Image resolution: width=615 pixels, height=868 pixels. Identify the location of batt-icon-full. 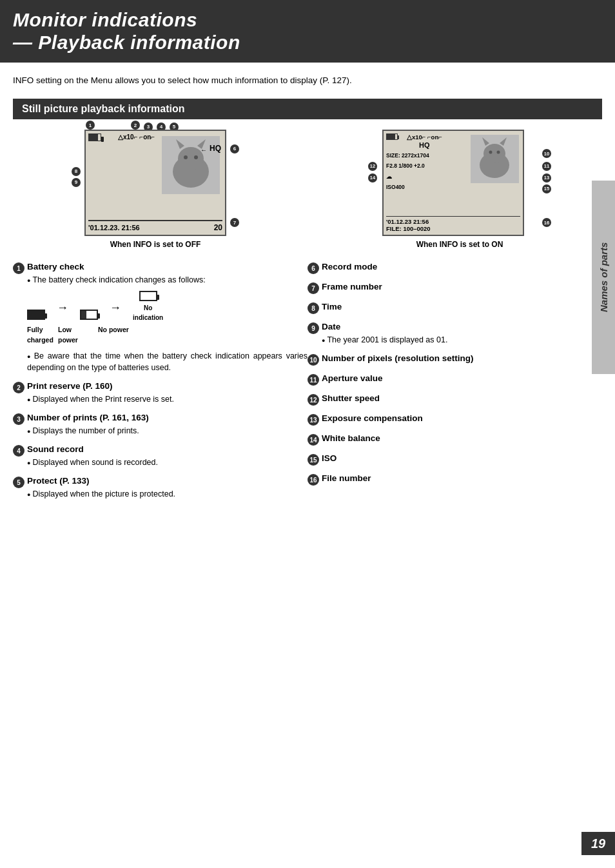
(36, 315).